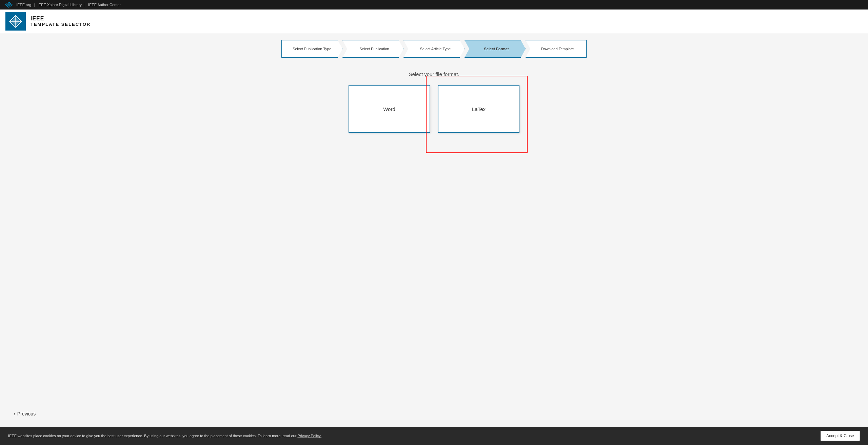 This screenshot has height=445, width=868. Describe the element at coordinates (60, 5) in the screenshot. I see `xplore-link: IEEE Xplore Digital Library` at that location.